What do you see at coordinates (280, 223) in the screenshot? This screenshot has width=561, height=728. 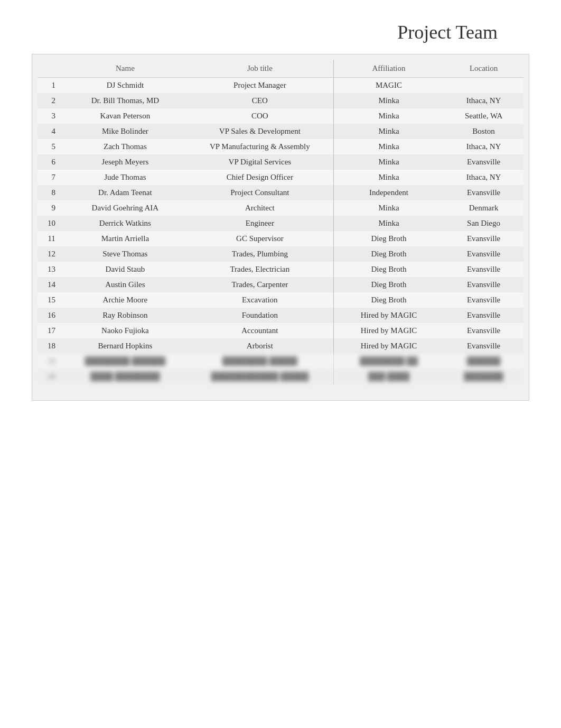 I see `table-row: 10Derrick WatkinsEngineerMinkaSan Diego` at bounding box center [280, 223].